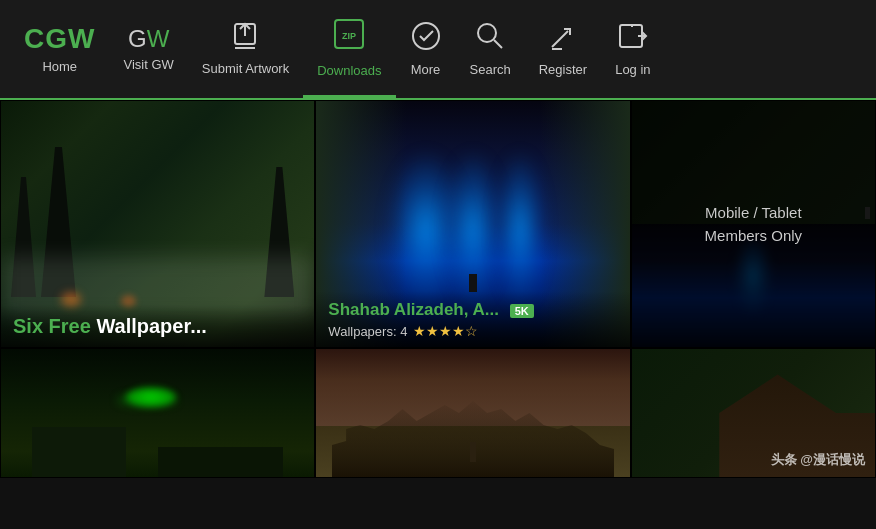 The image size is (876, 529). What do you see at coordinates (60, 39) in the screenshot?
I see `cgw-logo: CGW` at bounding box center [60, 39].